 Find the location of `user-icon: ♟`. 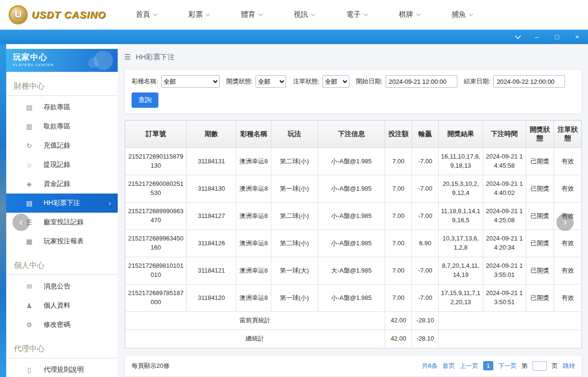

user-icon: ♟ is located at coordinates (29, 306).